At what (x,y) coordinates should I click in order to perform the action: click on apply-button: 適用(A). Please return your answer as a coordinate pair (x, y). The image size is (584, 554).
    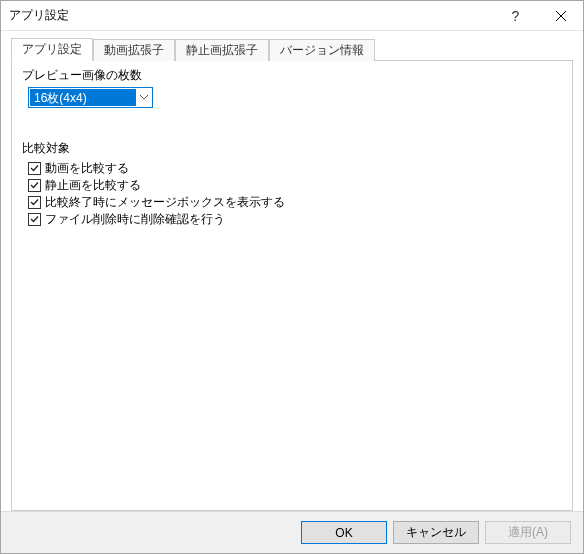
    Looking at the image, I should click on (528, 532).